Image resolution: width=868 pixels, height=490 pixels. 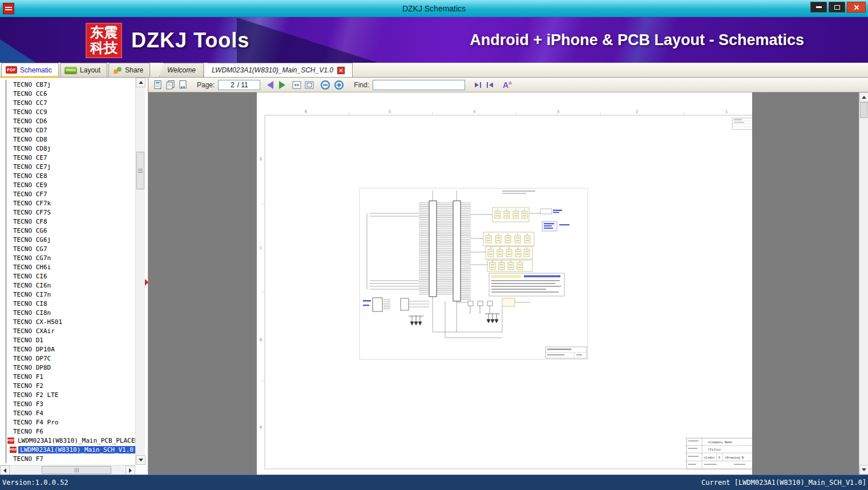 I want to click on tree-item: TECNO CC9, so click(x=67, y=112).